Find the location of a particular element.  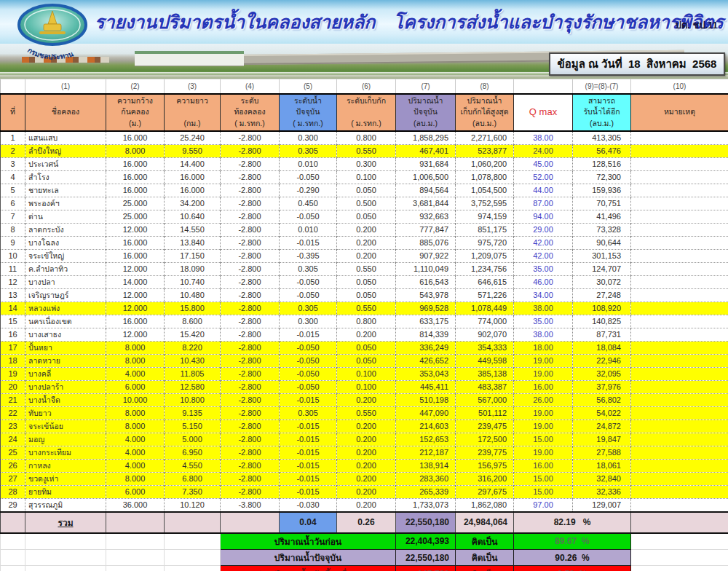

cell-length: 9.550 is located at coordinates (192, 151).